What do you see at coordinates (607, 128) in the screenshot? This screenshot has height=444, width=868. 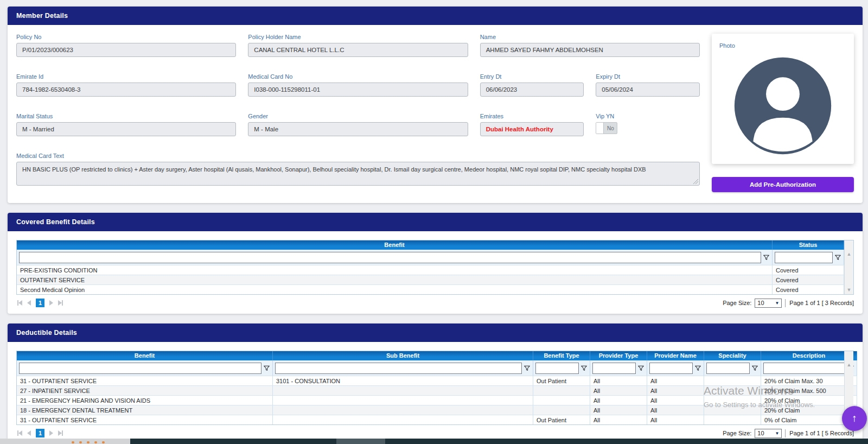 I see `vip-yn-toggle: No` at bounding box center [607, 128].